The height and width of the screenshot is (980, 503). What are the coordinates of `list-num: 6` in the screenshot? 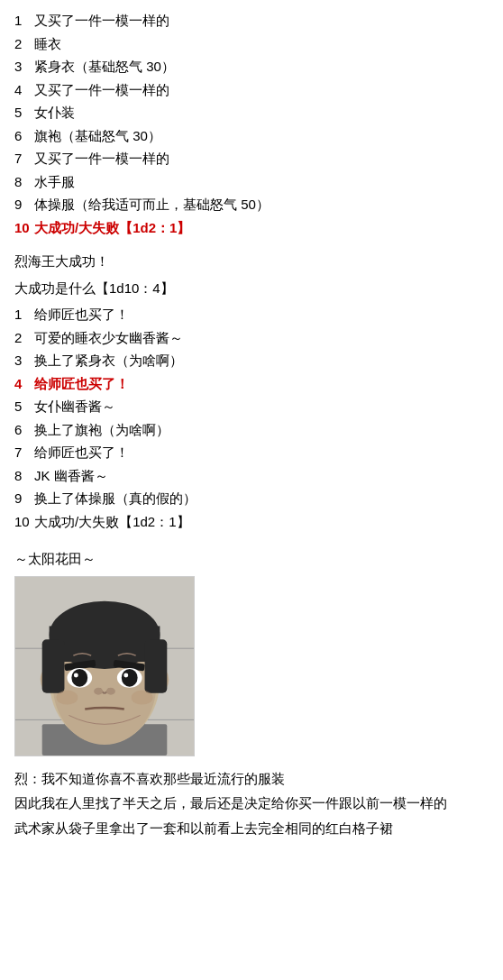 It's located at (23, 136).